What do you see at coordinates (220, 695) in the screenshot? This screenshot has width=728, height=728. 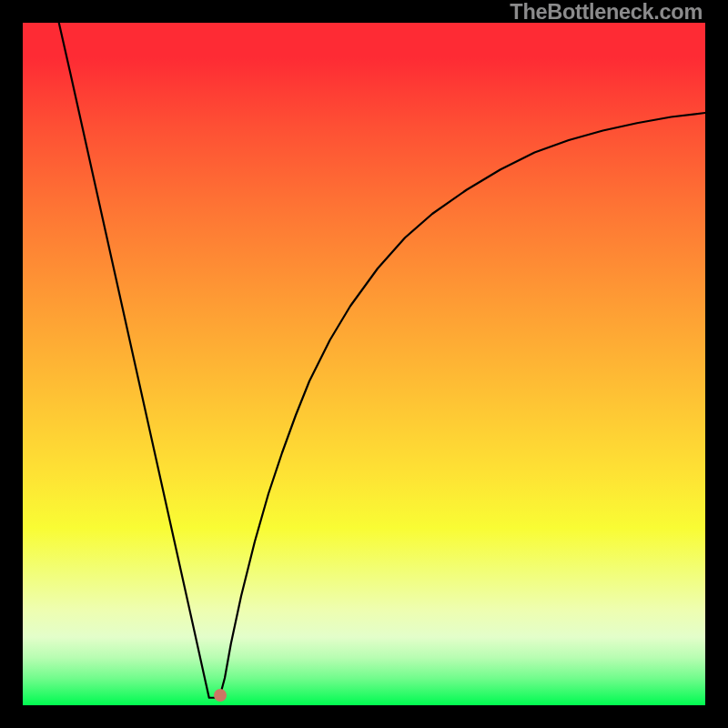 I see `optimum-marker` at bounding box center [220, 695].